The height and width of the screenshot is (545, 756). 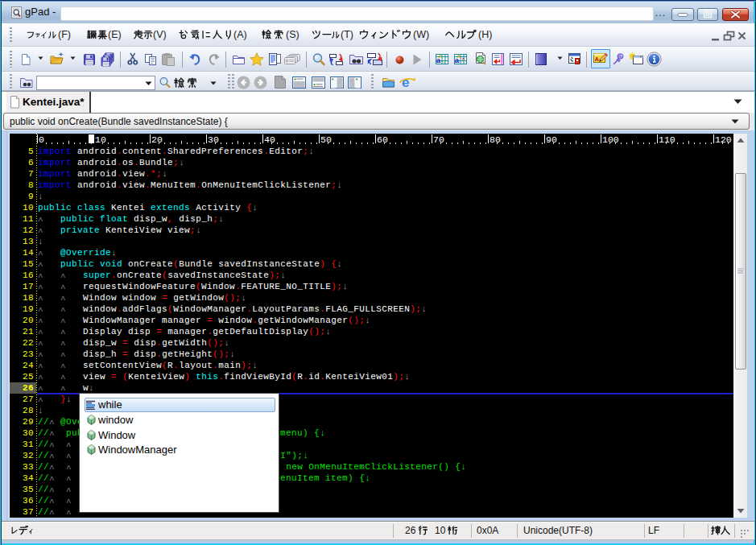 I want to click on svg-text: 10, so click(x=101, y=140).